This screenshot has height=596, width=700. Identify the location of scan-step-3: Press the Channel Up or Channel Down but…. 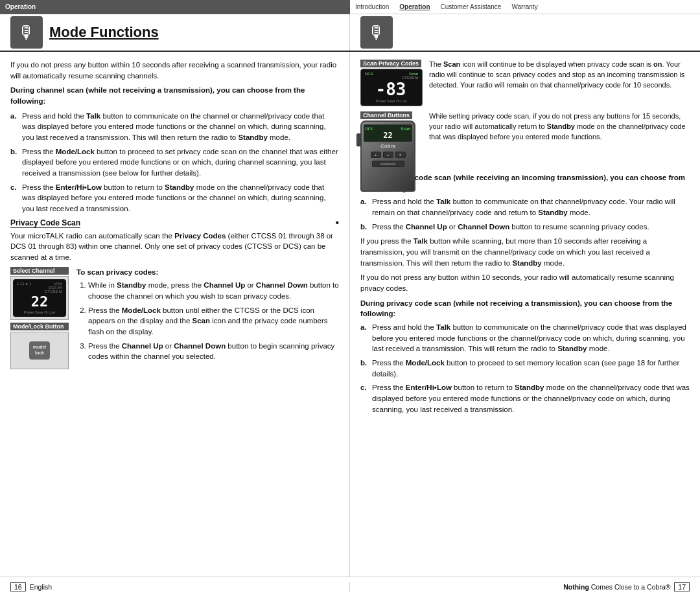
(214, 351).